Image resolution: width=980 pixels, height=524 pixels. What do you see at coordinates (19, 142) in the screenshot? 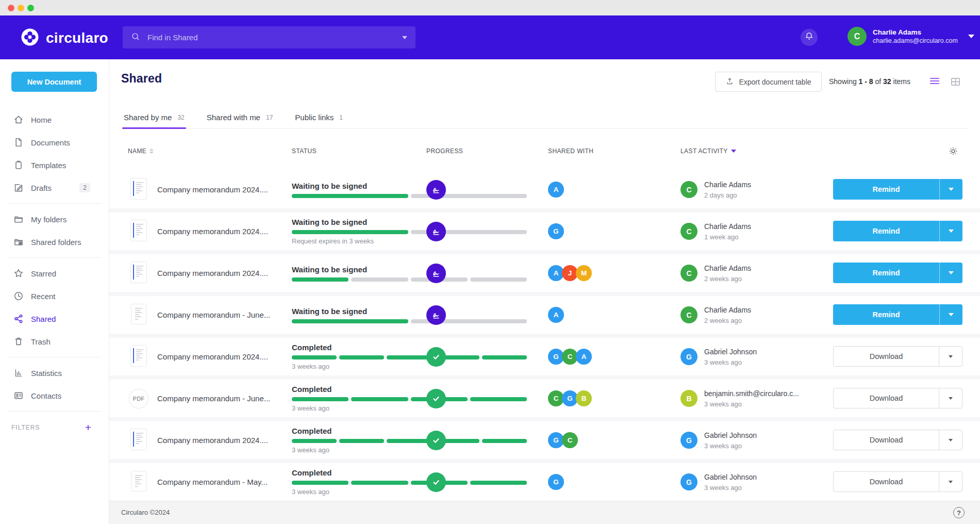
I see `document-icon` at bounding box center [19, 142].